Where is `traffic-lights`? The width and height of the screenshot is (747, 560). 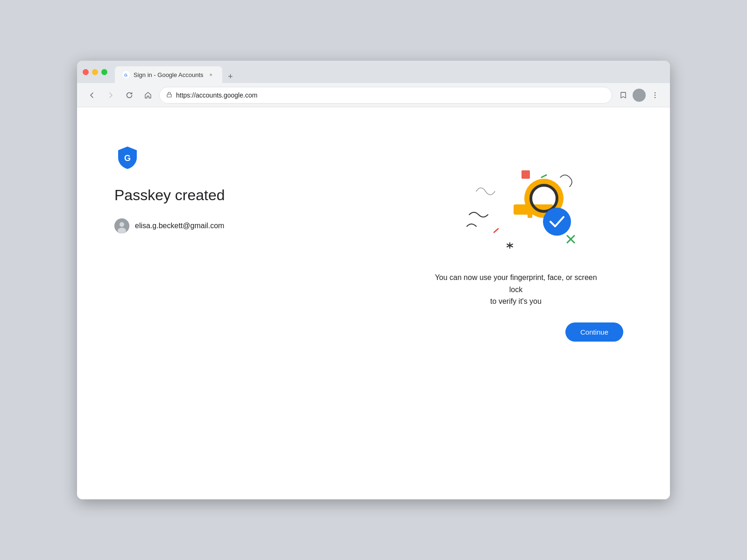
traffic-lights is located at coordinates (95, 72).